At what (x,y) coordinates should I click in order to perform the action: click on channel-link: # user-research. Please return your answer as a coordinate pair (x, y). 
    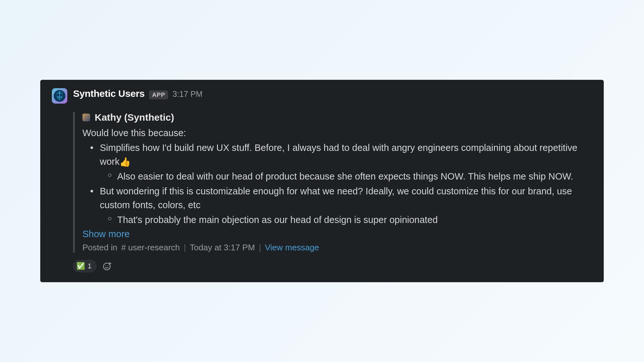
    Looking at the image, I should click on (150, 248).